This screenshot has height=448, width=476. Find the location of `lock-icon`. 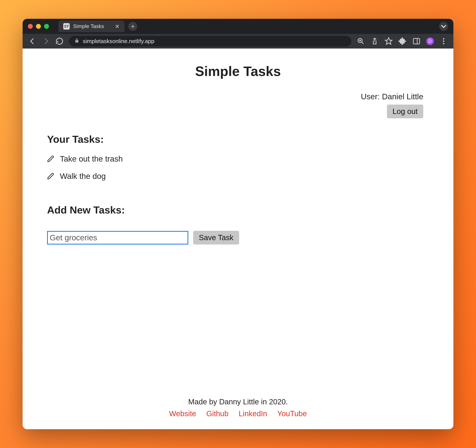

lock-icon is located at coordinates (77, 41).